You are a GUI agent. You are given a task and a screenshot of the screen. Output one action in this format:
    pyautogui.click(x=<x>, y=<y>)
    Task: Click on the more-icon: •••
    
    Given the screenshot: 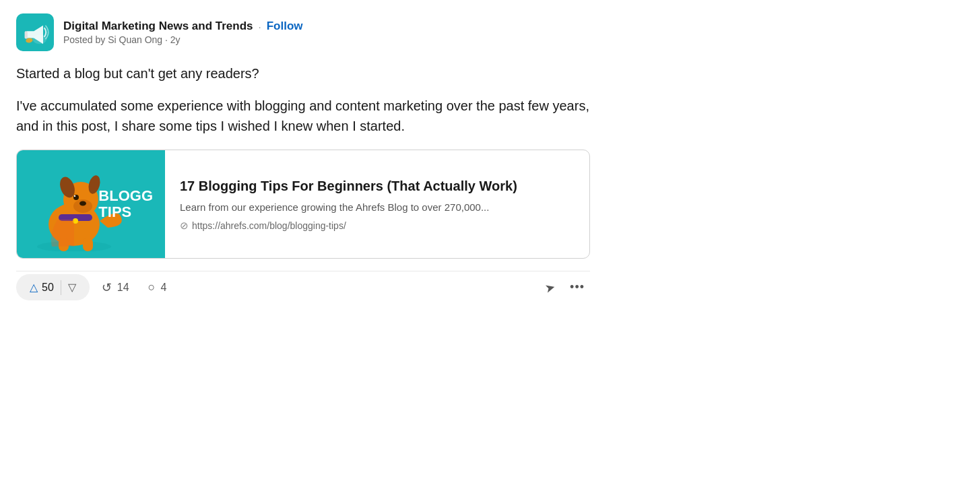 What is the action you would take?
    pyautogui.click(x=577, y=287)
    